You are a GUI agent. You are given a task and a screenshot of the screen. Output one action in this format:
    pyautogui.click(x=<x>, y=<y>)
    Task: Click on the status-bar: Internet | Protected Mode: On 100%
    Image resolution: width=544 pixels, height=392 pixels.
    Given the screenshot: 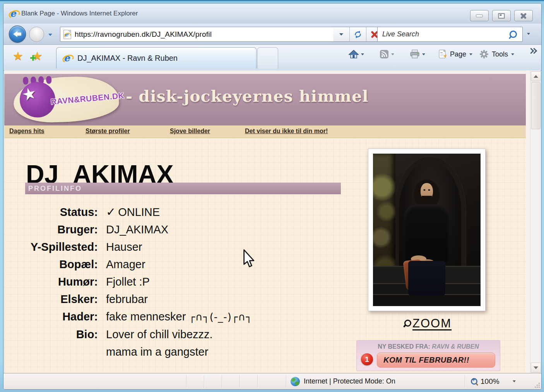 What is the action you would take?
    pyautogui.click(x=272, y=381)
    